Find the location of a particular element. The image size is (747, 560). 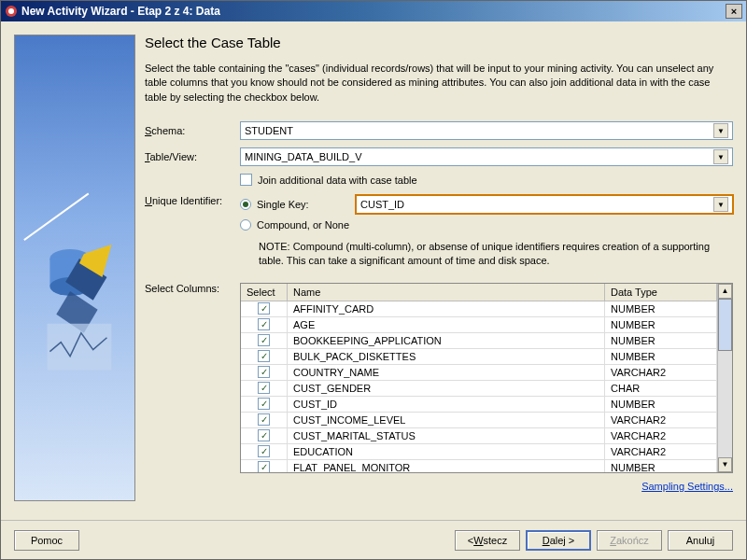

row-type-cell: CHAR is located at coordinates (661, 388).